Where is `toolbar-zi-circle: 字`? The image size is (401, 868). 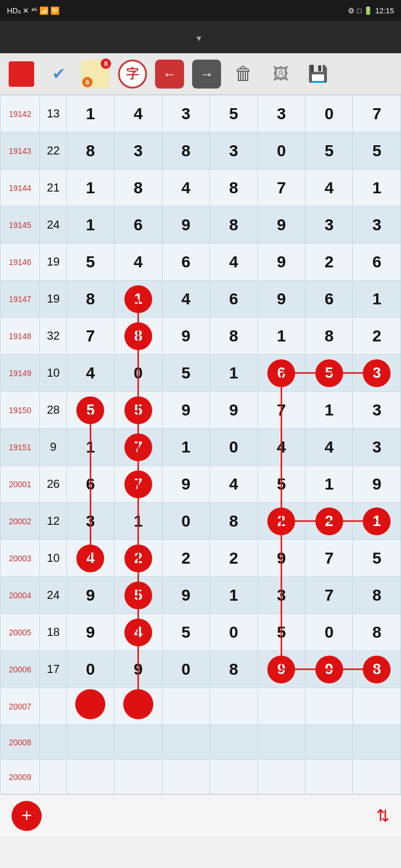
toolbar-zi-circle: 字 is located at coordinates (133, 74).